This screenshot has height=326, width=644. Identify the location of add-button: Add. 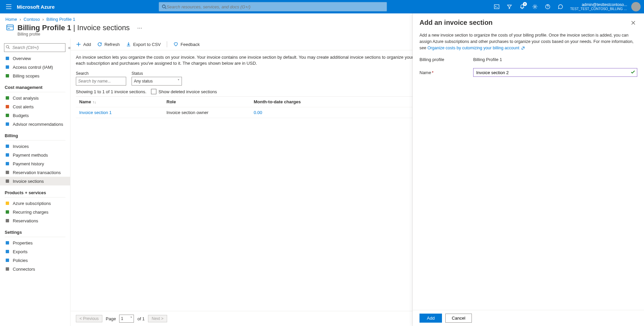
(83, 44).